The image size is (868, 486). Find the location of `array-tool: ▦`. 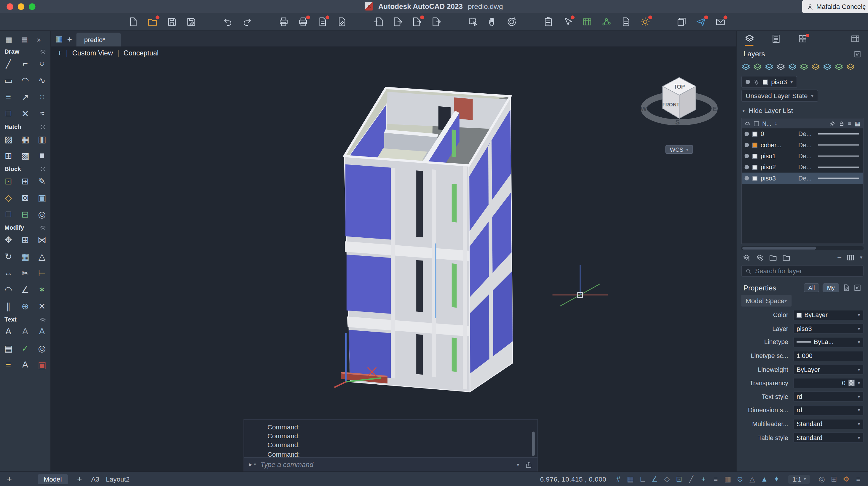

array-tool: ▦ is located at coordinates (25, 256).